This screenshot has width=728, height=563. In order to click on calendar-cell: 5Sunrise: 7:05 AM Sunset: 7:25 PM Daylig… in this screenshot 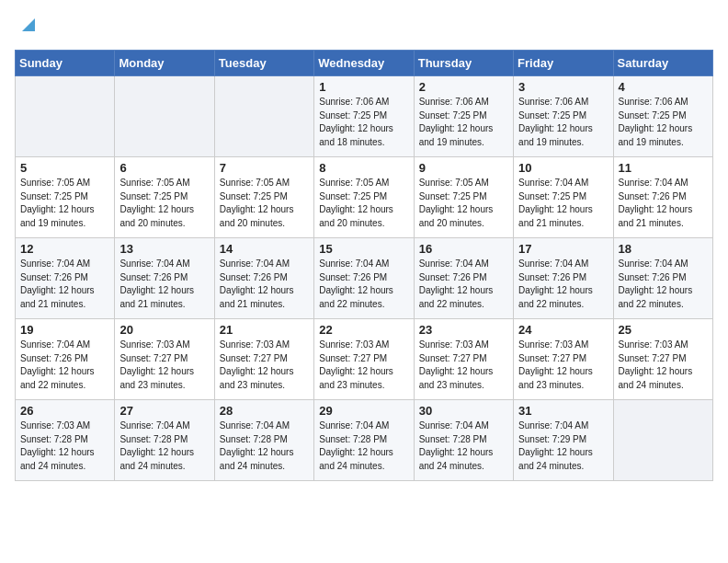, I will do `click(65, 198)`.